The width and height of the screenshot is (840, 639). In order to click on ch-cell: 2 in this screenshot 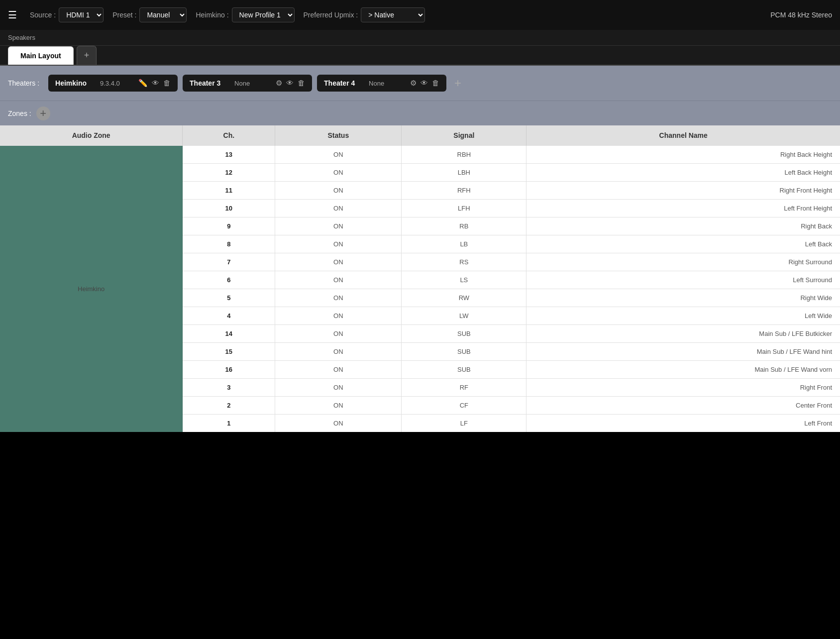, I will do `click(229, 406)`.